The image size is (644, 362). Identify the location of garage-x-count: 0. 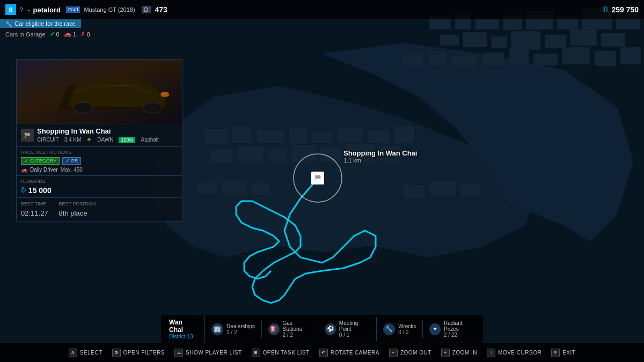
(89, 34).